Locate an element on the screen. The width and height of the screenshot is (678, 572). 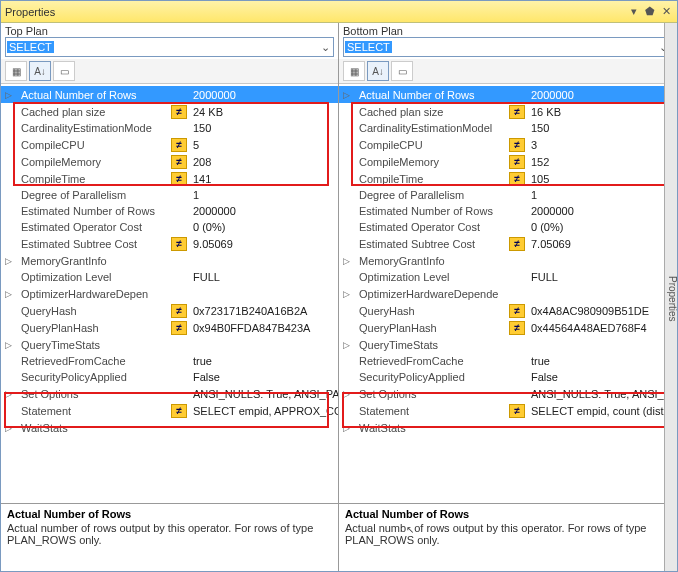
close-icon: ✕ is located at coordinates (666, 12).